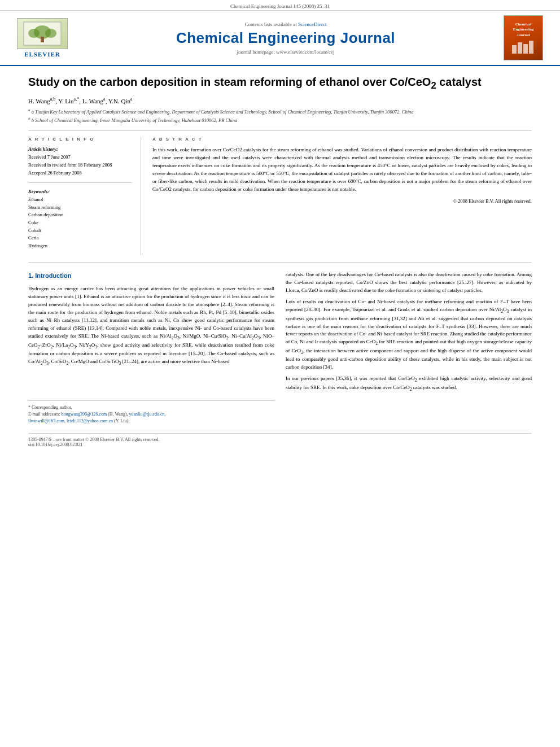 The image size is (560, 747). Describe the element at coordinates (80, 223) in the screenshot. I see `keyword-4: Coke` at that location.